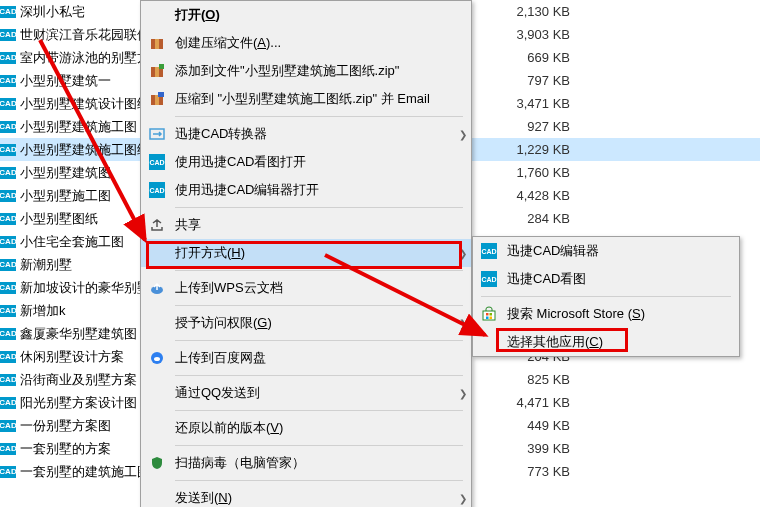 Image resolution: width=760 pixels, height=507 pixels. What do you see at coordinates (606, 314) in the screenshot?
I see `submenu-search-store: 搜索 Microsoft Store (S)` at bounding box center [606, 314].